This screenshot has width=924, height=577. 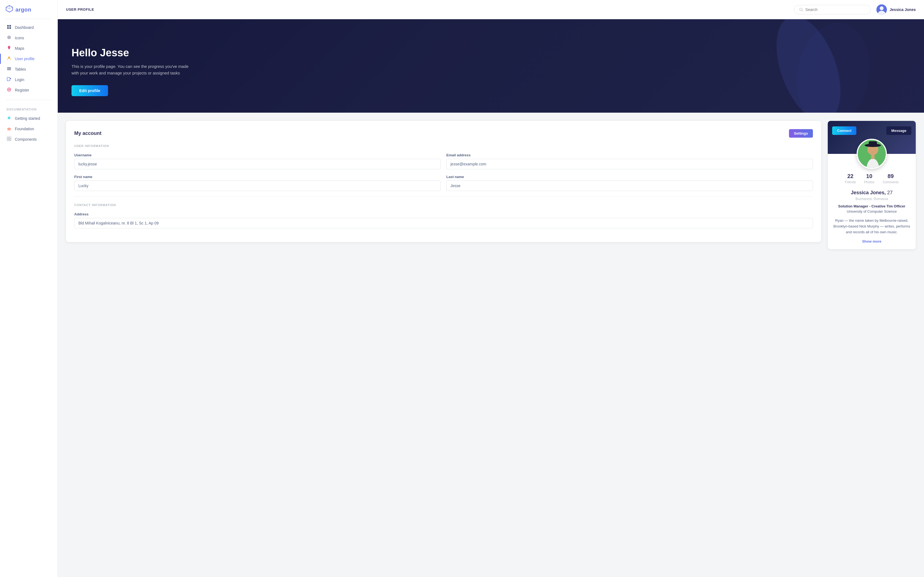 What do you see at coordinates (9, 59) in the screenshot?
I see `user-icon` at bounding box center [9, 59].